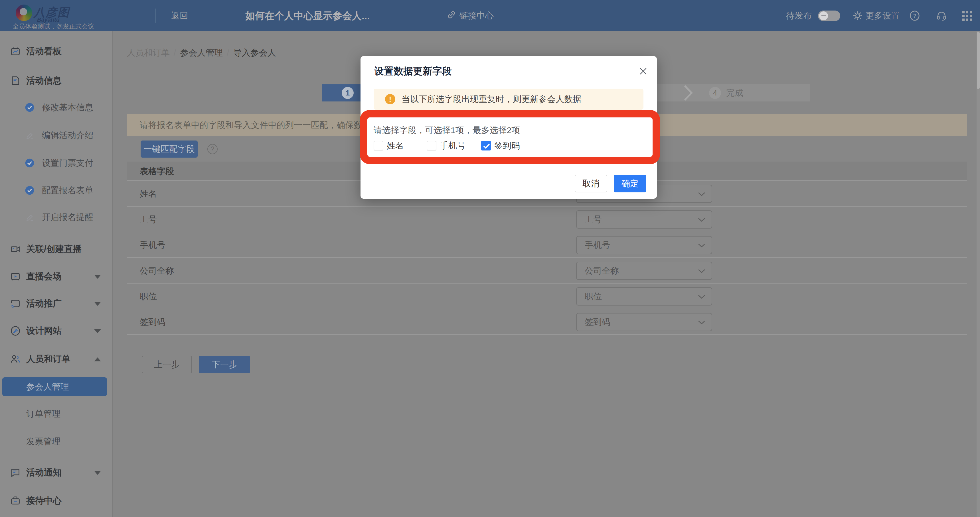 The width and height of the screenshot is (980, 517). I want to click on toggle-knob, so click(823, 16).